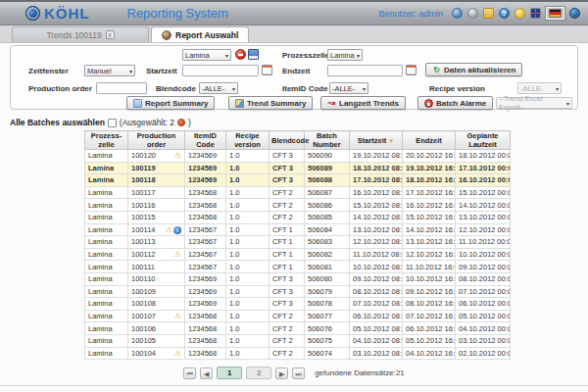  Describe the element at coordinates (574, 14) in the screenshot. I see `globe-icon` at that location.